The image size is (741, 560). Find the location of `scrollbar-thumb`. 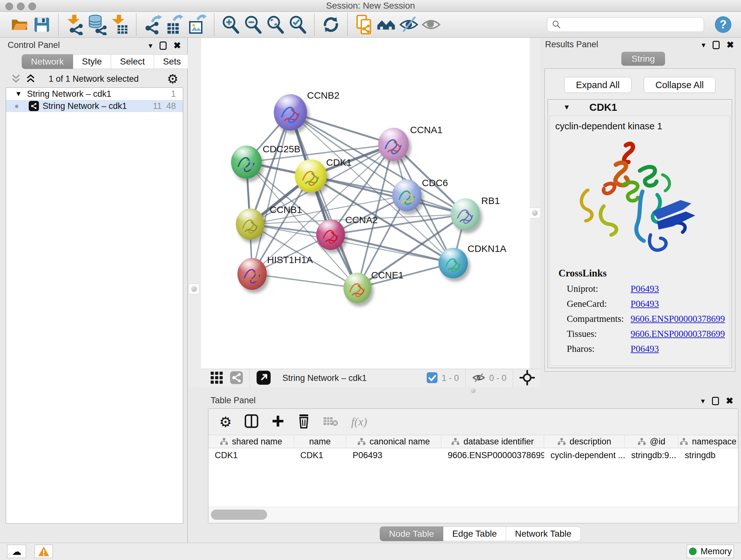

scrollbar-thumb is located at coordinates (239, 515).